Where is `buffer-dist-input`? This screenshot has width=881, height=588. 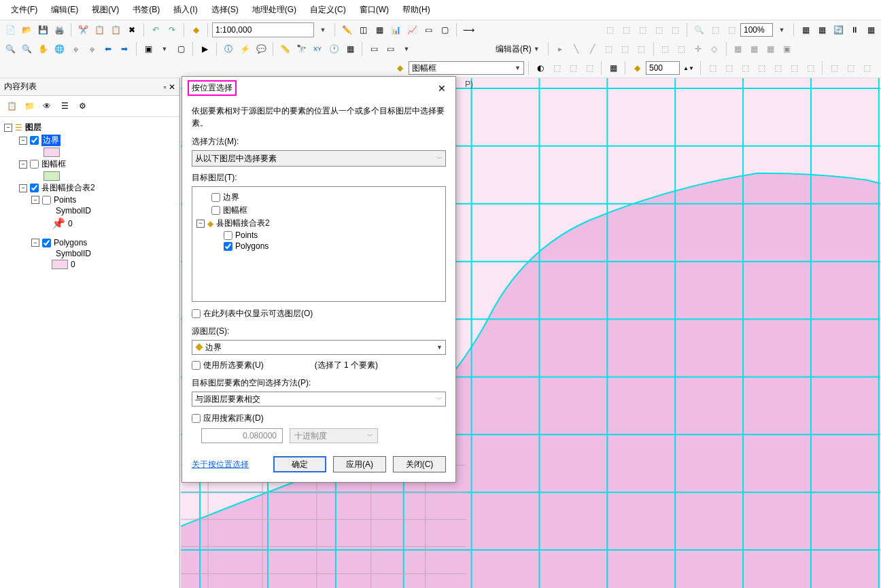
buffer-dist-input is located at coordinates (663, 68).